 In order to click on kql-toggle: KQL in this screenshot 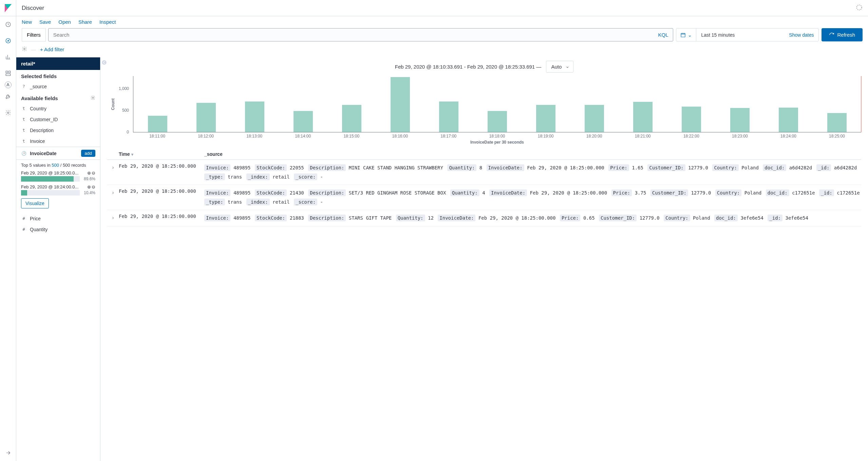, I will do `click(663, 35)`.